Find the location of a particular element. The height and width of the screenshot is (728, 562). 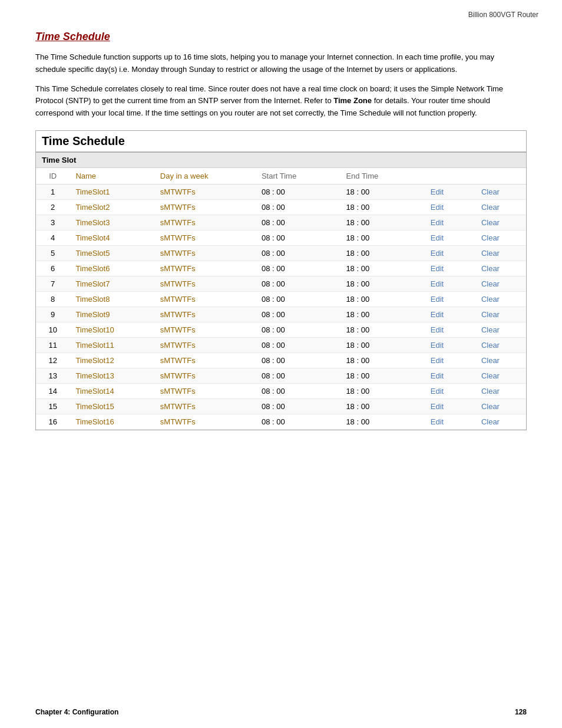

cell-id: 13 is located at coordinates (53, 375).